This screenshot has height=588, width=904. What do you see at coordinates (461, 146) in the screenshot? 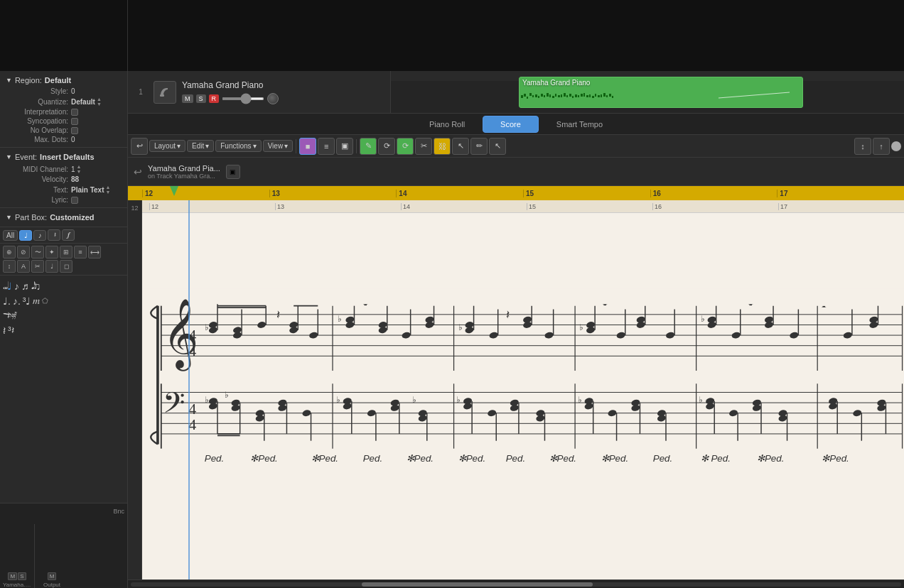
I see `tool-cursor: ↖` at bounding box center [461, 146].